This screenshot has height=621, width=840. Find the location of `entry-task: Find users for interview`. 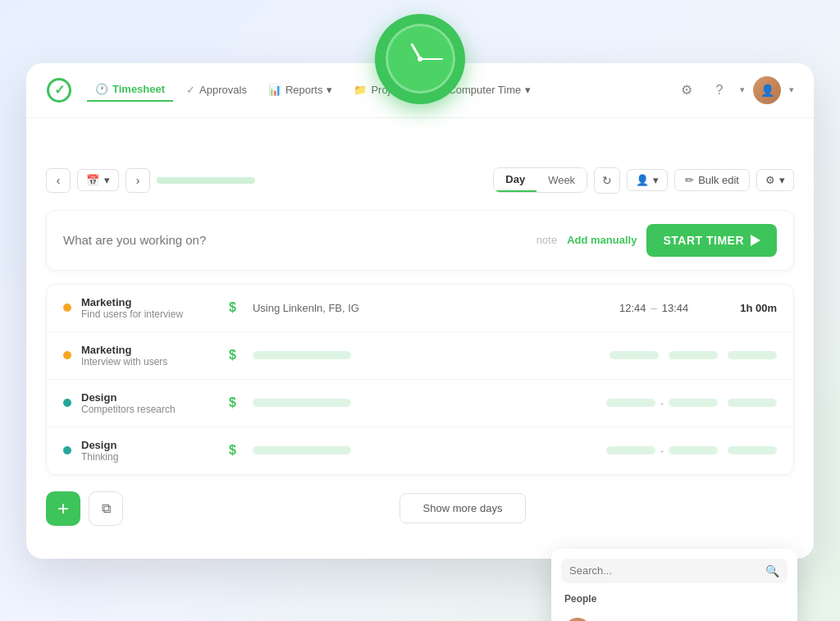

entry-task: Find users for interview is located at coordinates (147, 314).